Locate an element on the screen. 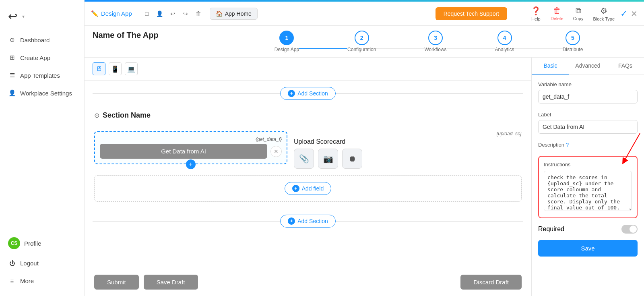 This screenshot has height=296, width=644. sidebar-logo: ↩ ▾ is located at coordinates (42, 19).